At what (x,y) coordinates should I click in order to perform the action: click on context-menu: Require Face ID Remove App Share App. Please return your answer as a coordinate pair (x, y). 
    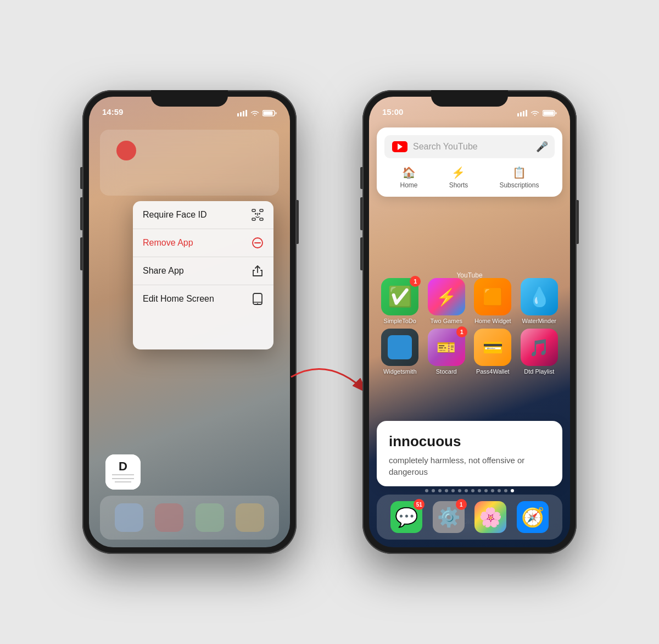
    Looking at the image, I should click on (203, 275).